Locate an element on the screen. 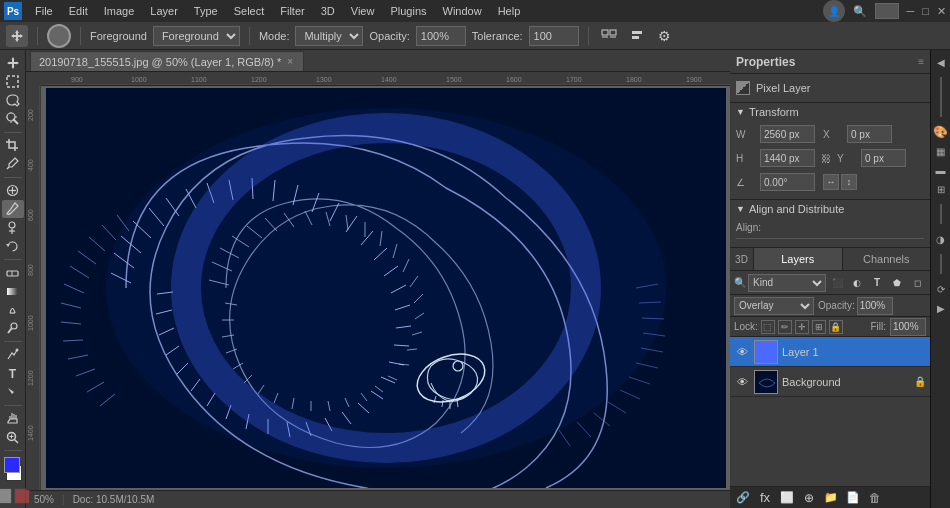 This screenshot has height=508, width=950. delete-layer-icon: 🗑 is located at coordinates (875, 498).